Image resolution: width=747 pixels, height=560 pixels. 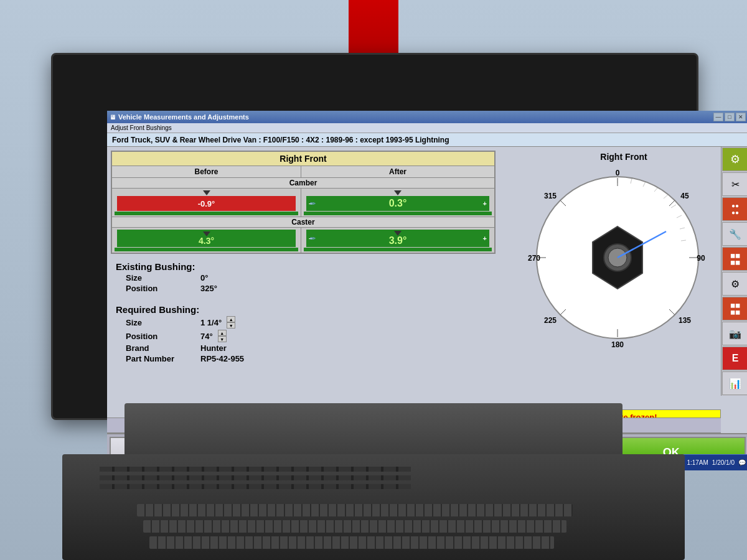 I want to click on required-size-row: Size 1 1/4° ▲ ▼, so click(x=303, y=322).